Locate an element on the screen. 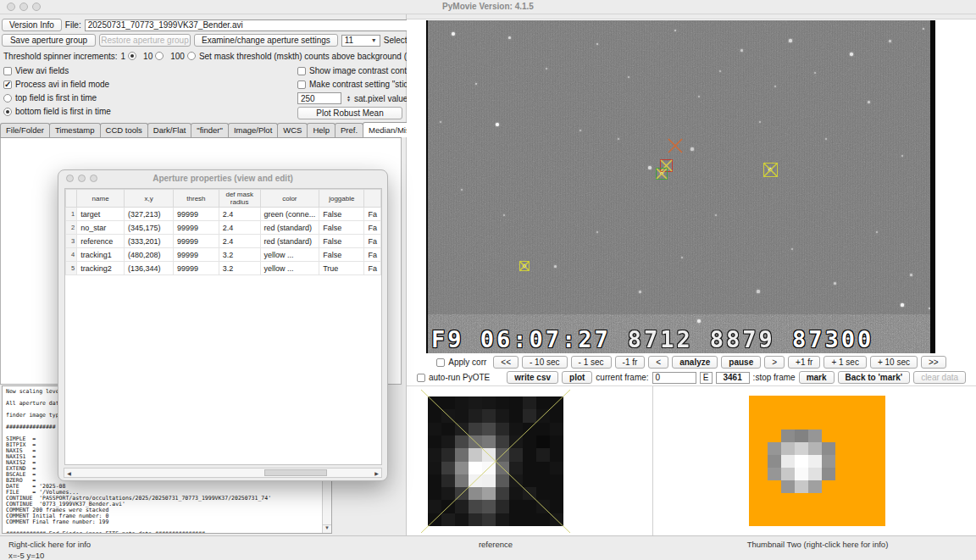  cell-name: target is located at coordinates (101, 214).